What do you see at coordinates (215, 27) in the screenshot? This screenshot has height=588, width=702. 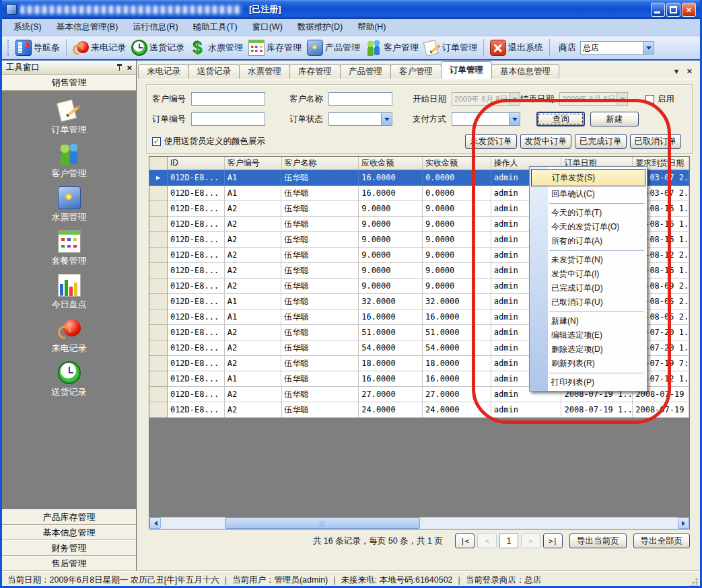 I see `menu-item-4: 辅助工具(T)` at bounding box center [215, 27].